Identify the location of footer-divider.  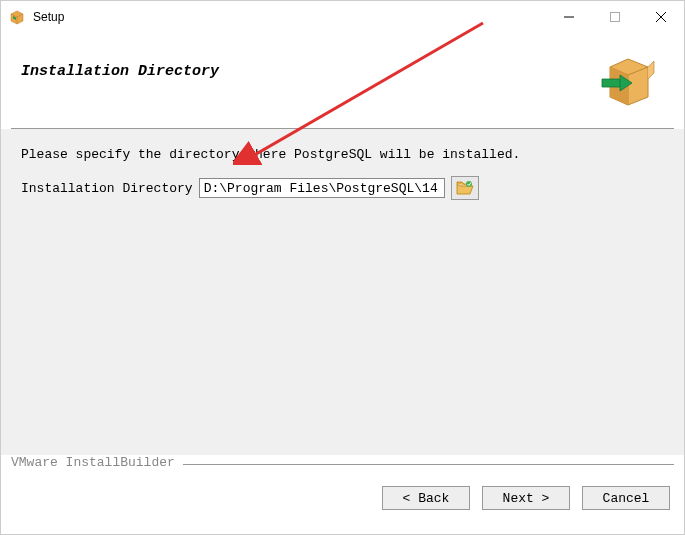
(428, 464).